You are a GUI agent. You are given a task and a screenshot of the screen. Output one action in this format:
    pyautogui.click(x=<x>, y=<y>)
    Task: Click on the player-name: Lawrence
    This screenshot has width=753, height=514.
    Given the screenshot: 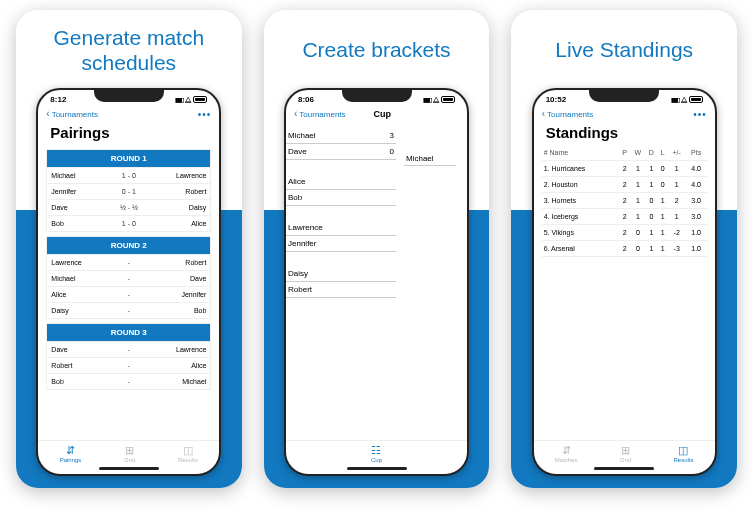 What is the action you would take?
    pyautogui.click(x=306, y=228)
    